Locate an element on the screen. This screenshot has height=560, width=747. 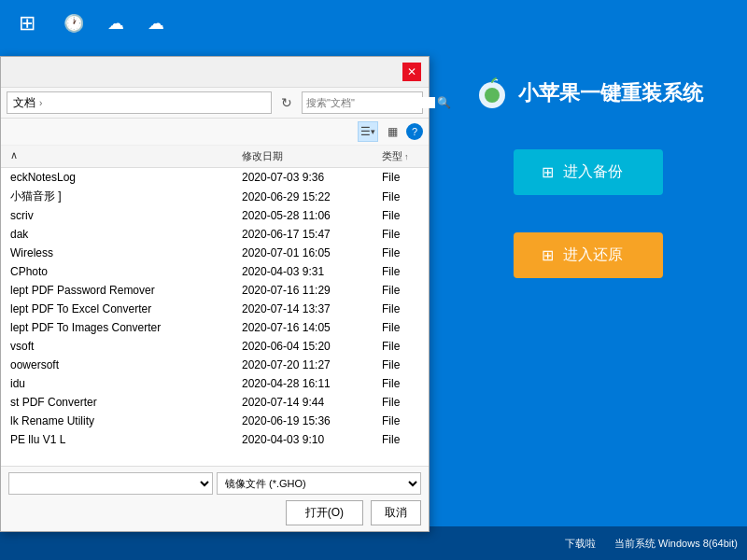
table-row: vsoft2020-06-04 15:20File is located at coordinates (215, 346).